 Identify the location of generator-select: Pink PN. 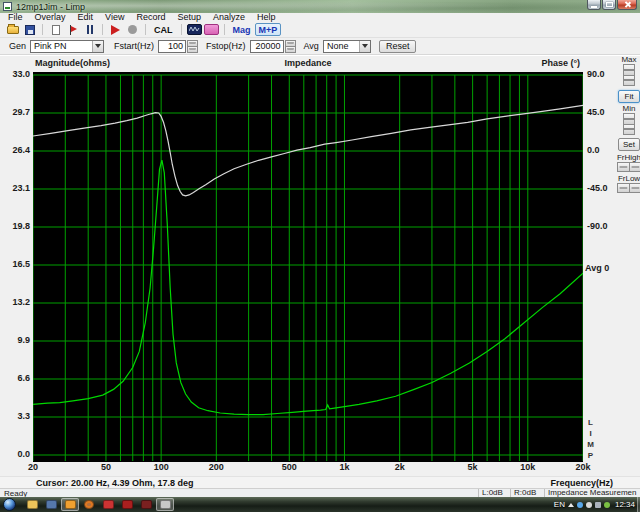
(67, 46).